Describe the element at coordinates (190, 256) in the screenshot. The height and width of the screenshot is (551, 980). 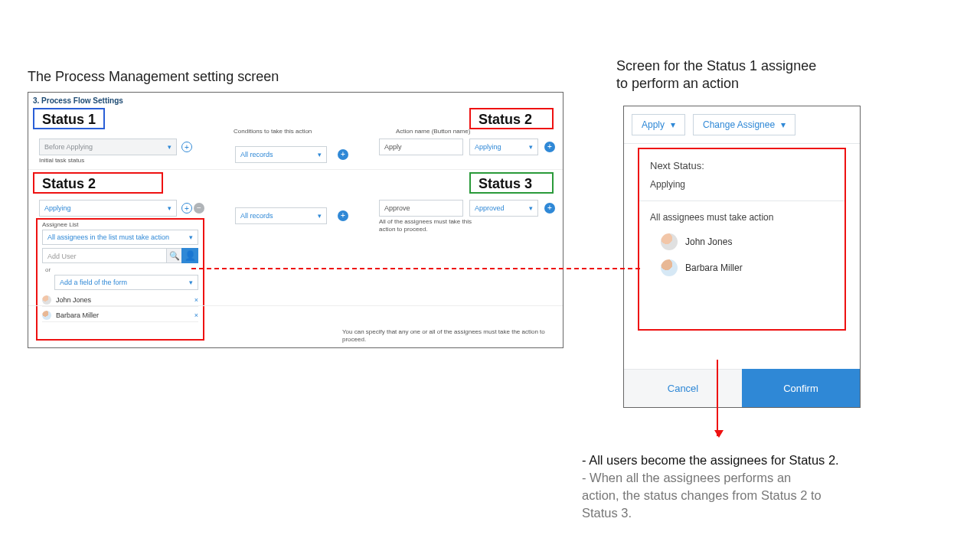
I see `person-picker-button: 👤` at that location.